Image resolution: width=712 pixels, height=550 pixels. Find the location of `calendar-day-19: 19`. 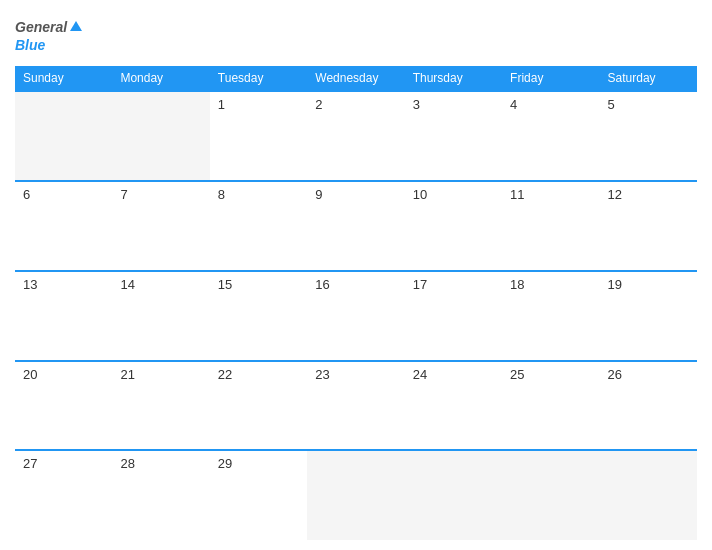

calendar-day-19: 19 is located at coordinates (648, 316).